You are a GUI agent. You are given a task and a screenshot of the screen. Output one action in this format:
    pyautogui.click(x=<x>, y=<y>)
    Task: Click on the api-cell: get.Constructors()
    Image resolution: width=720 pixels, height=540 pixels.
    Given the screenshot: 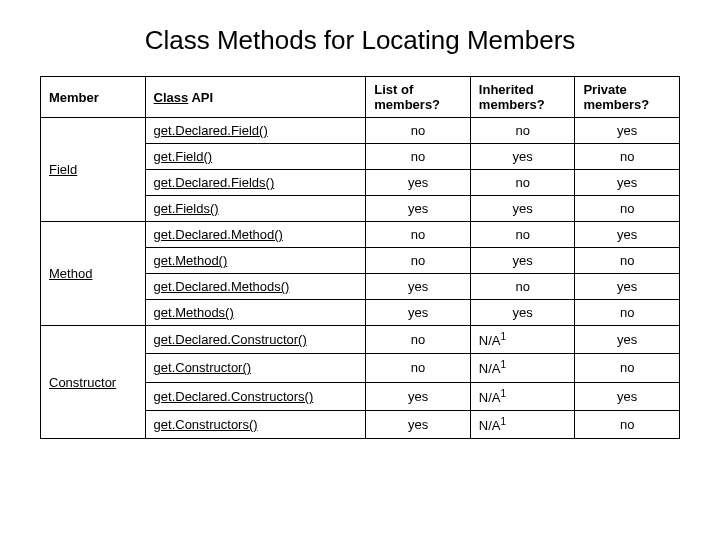 What is the action you would take?
    pyautogui.click(x=256, y=424)
    